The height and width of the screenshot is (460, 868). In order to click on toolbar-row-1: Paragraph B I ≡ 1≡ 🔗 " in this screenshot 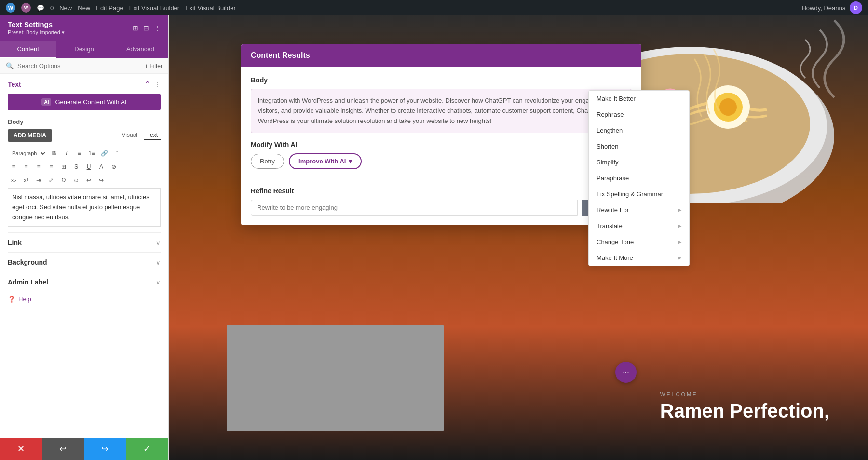, I will do `click(84, 153)`.